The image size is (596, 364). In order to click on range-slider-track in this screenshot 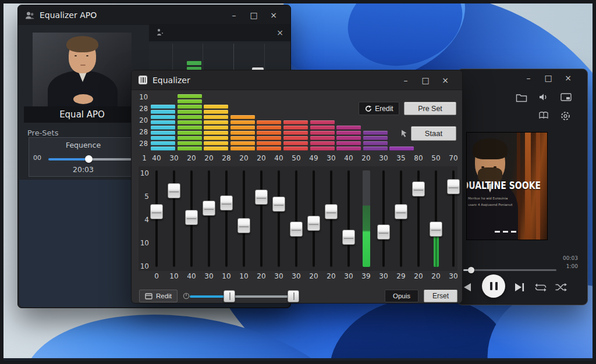, I will do `click(260, 297)`.